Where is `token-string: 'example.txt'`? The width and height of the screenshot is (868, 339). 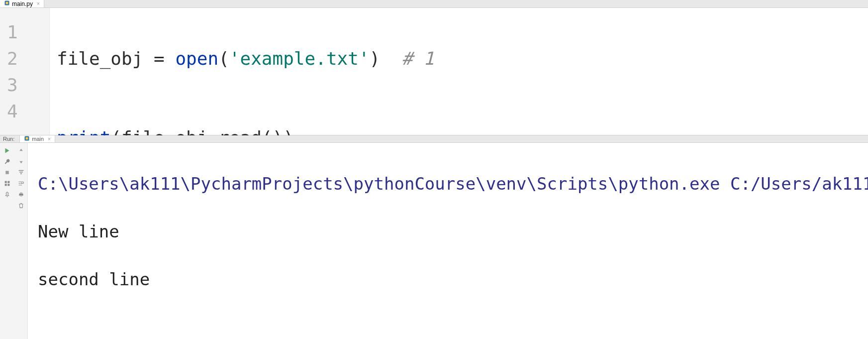
token-string: 'example.txt' is located at coordinates (299, 59).